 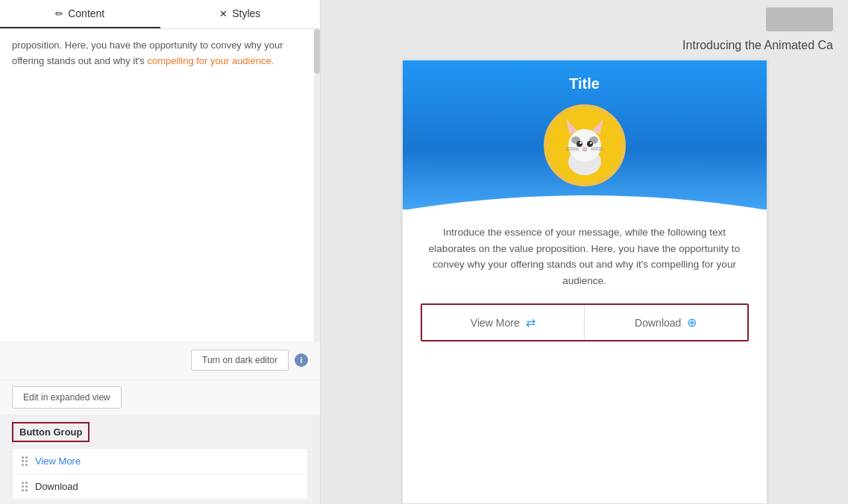 I want to click on list-item: Download, so click(x=160, y=486).